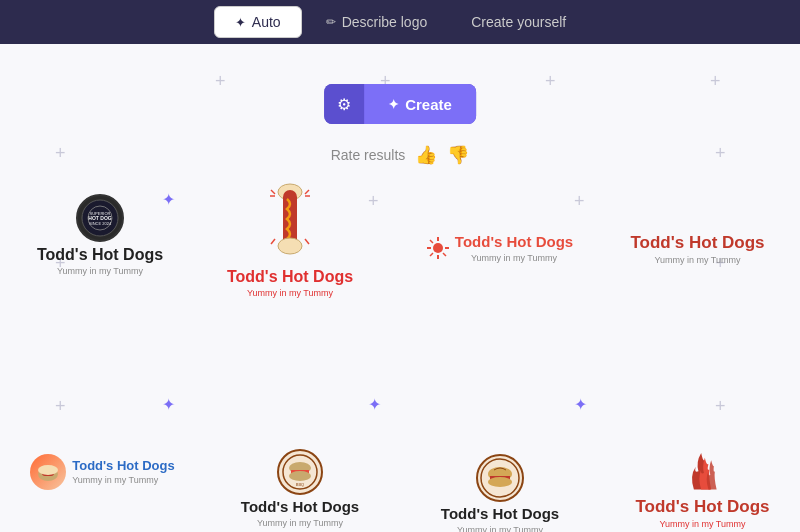 This screenshot has width=800, height=532. Describe the element at coordinates (48, 472) in the screenshot. I see `logo-5-badge-icon` at that location.